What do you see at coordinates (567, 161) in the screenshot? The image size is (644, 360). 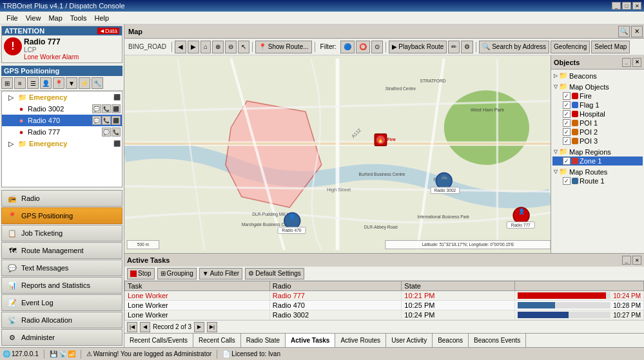 I see `zone1-check: ✓` at bounding box center [567, 161].